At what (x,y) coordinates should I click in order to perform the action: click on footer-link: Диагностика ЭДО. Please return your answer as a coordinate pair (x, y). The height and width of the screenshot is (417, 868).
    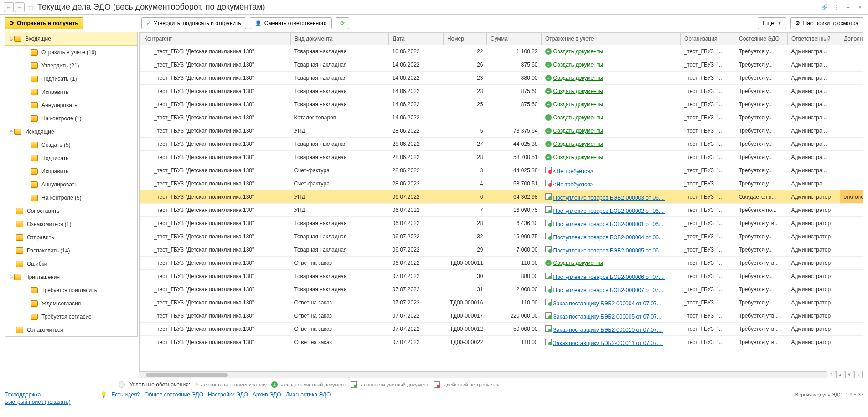
    Looking at the image, I should click on (308, 395).